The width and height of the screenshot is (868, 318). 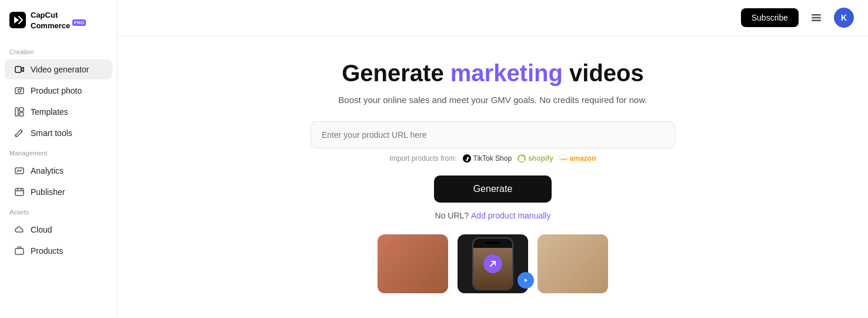 I want to click on sidebar-item-label: Templates, so click(x=49, y=112).